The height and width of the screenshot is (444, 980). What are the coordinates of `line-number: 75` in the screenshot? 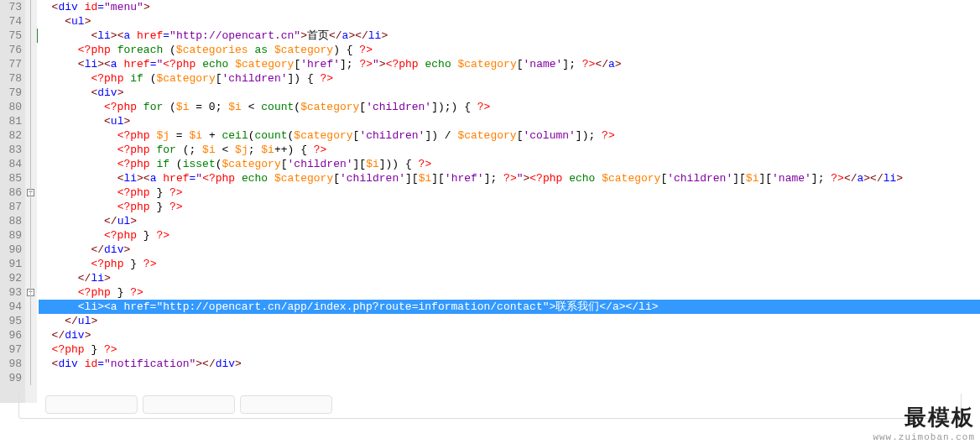 It's located at (11, 35).